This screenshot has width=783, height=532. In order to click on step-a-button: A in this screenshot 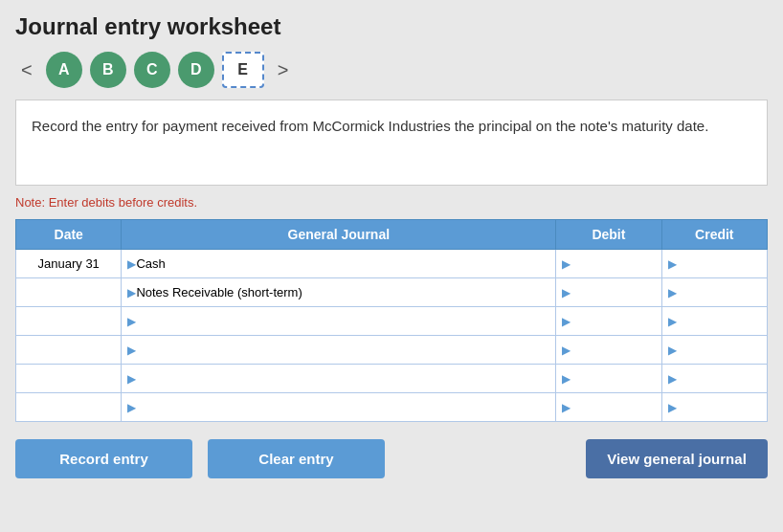, I will do `click(64, 70)`.